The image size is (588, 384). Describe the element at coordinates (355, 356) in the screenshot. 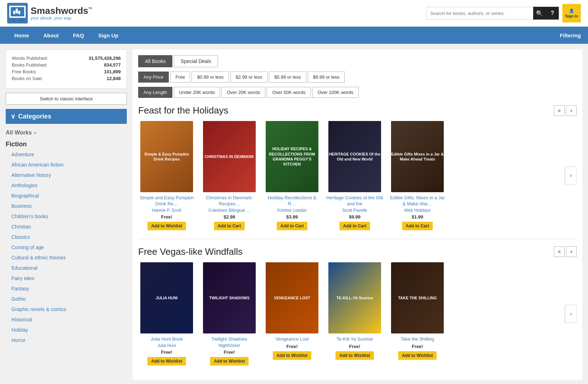

I see `book-add-btn-3: Add to Wishlist` at that location.